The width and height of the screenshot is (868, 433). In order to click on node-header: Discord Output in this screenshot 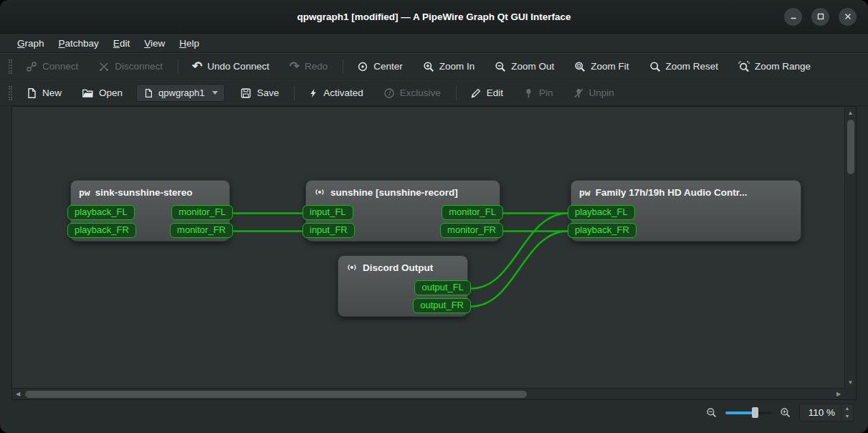, I will do `click(403, 267)`.